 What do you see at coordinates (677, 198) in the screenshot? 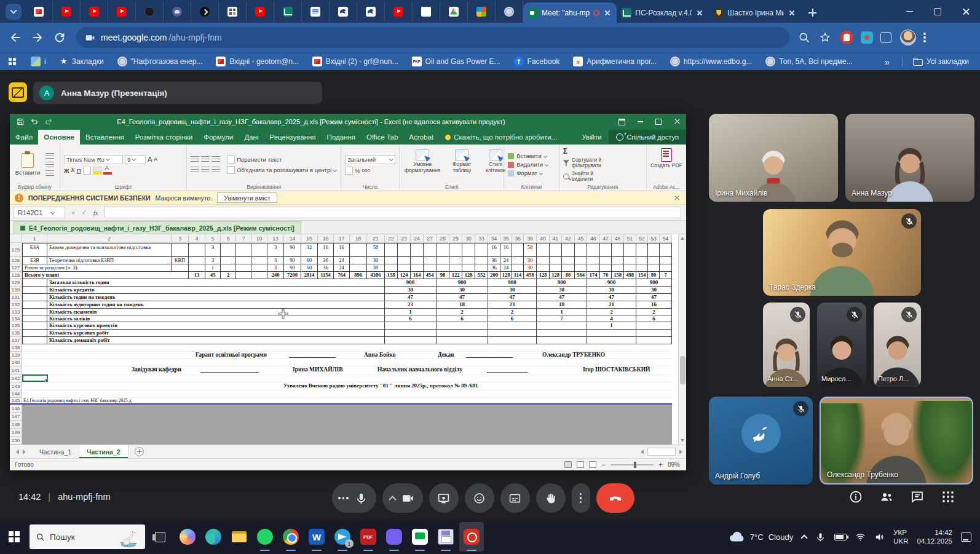
I see `warning-close-icon` at bounding box center [677, 198].